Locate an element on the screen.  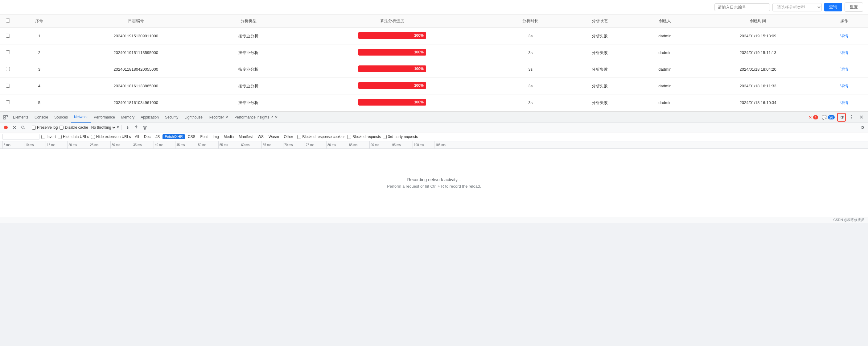
hide-data-urls-checkbox is located at coordinates (60, 137).